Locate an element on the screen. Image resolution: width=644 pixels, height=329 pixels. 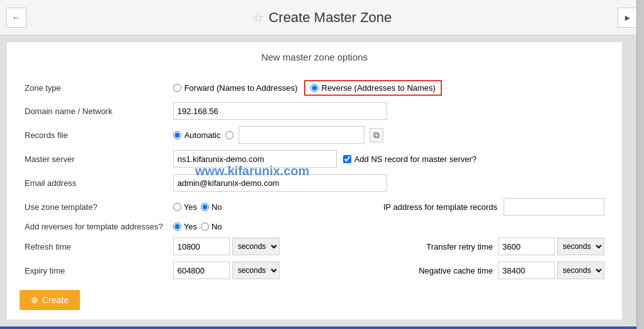
zone-template-cell: Yes No IP address for template records is located at coordinates (389, 207).